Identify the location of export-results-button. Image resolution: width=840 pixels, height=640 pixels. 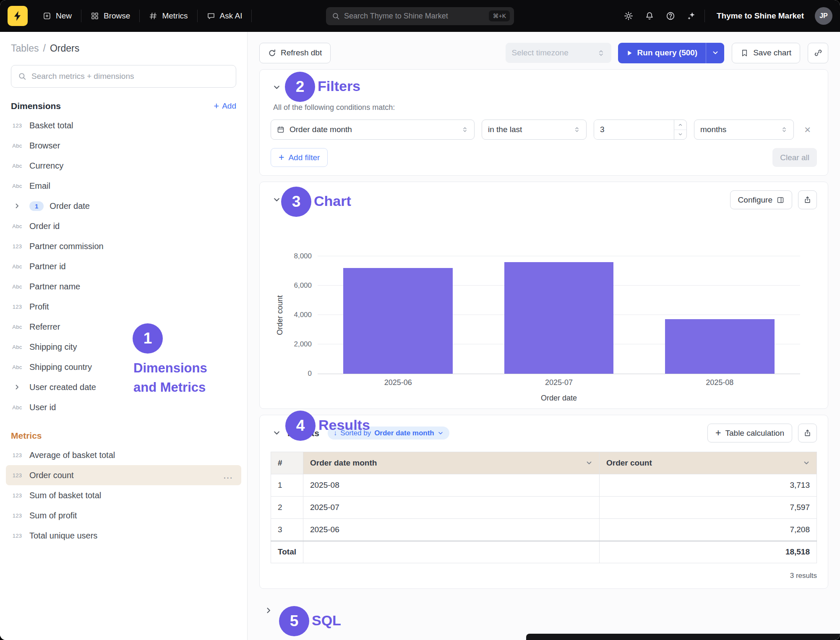
(807, 433).